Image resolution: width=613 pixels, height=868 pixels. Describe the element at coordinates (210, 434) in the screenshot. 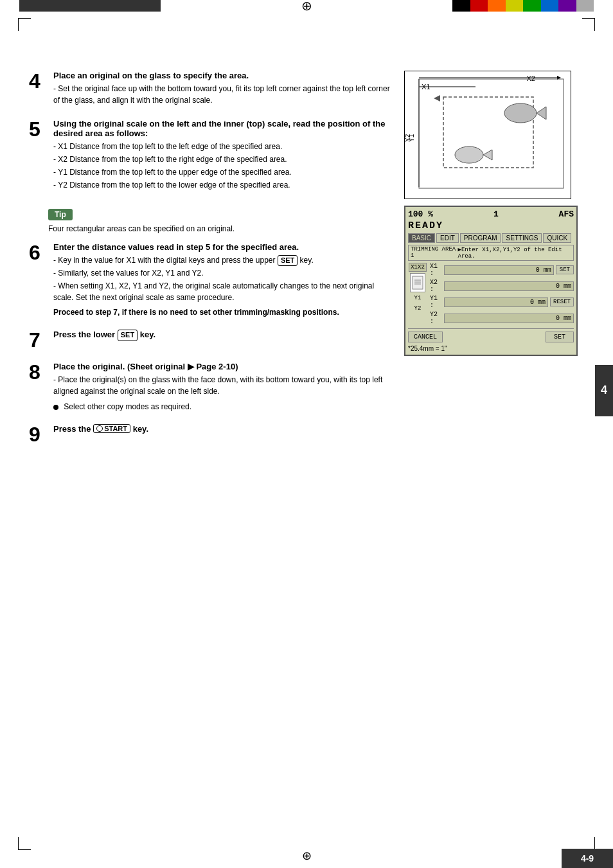

I see `step-9: 9 Press the START key.` at that location.